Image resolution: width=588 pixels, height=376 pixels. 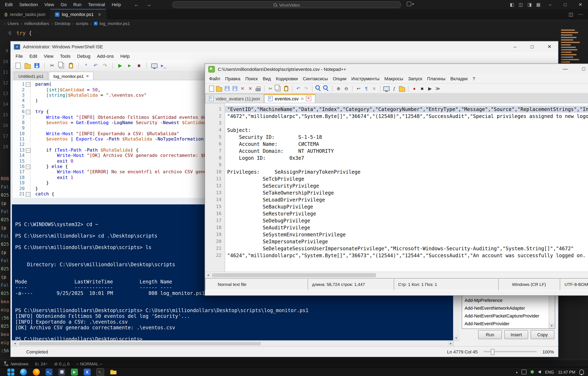 I want to click on clock: 11:47 PM, so click(x=567, y=372).